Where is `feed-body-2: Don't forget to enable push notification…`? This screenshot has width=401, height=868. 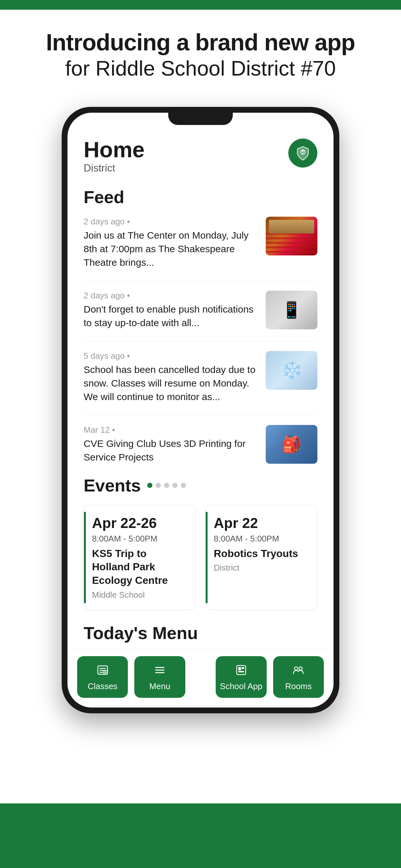 feed-body-2: Don't forget to enable push notification… is located at coordinates (171, 316).